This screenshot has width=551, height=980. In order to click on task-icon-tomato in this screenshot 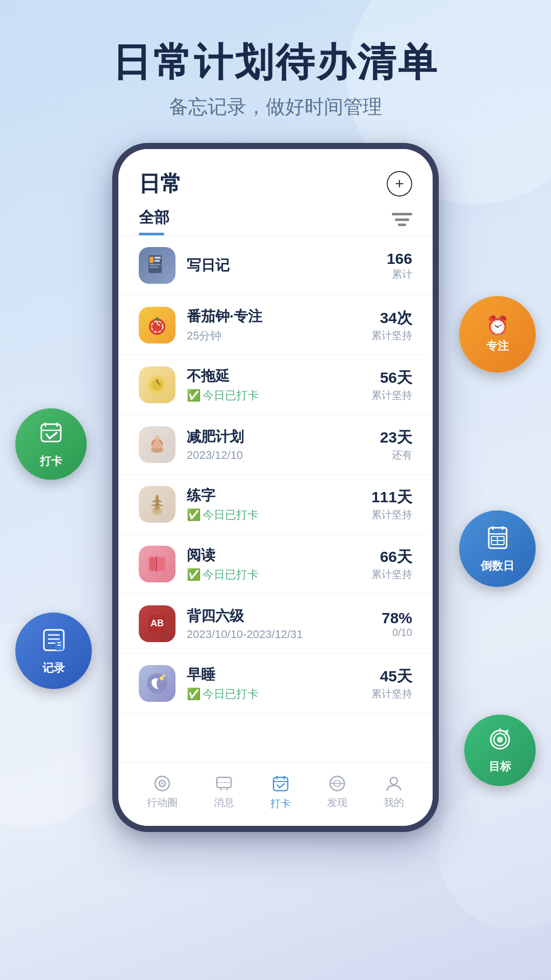, I will do `click(157, 325)`.